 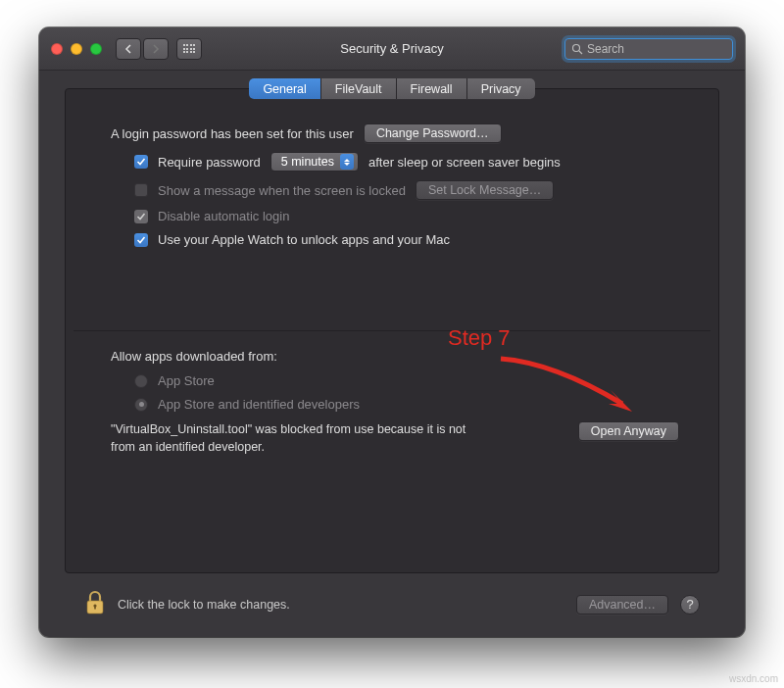 I want to click on tab-general: General, so click(x=284, y=88).